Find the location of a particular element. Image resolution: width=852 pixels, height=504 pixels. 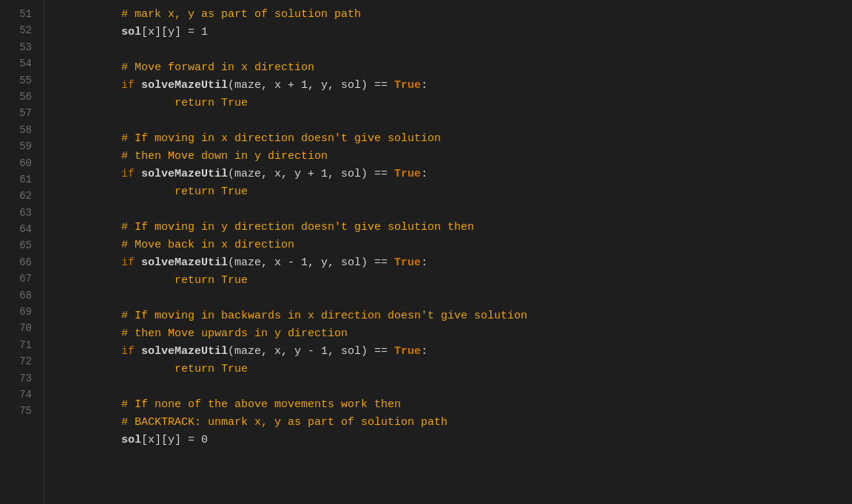

code-line-61: return True is located at coordinates (460, 192).